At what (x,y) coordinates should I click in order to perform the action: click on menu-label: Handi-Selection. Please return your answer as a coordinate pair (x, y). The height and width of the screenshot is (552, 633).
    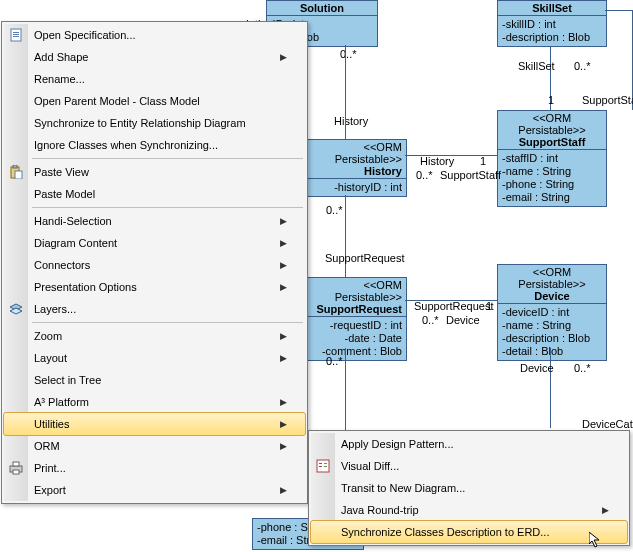
    Looking at the image, I should click on (157, 221).